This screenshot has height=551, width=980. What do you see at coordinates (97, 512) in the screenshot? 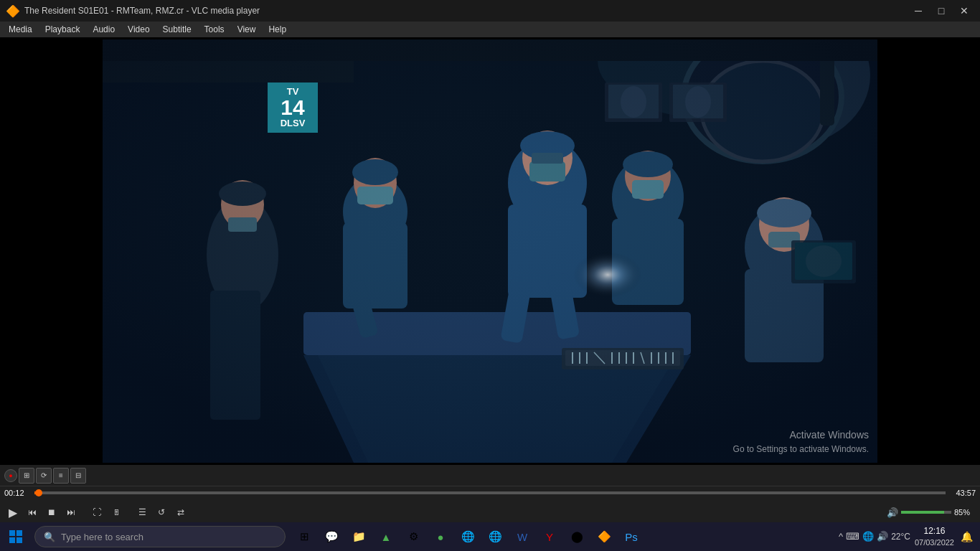
I see `fullscreen-button: ⛶` at bounding box center [97, 512].